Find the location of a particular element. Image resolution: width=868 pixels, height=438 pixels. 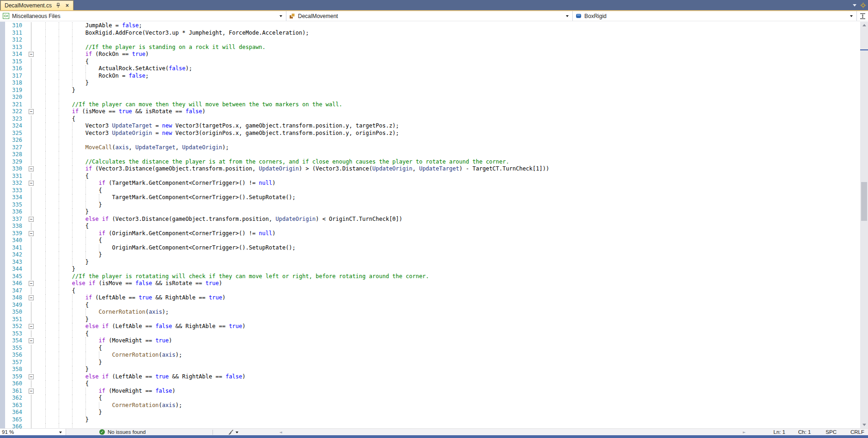

code-line-314: 314− if (RockOn == true) is located at coordinates (430, 55).